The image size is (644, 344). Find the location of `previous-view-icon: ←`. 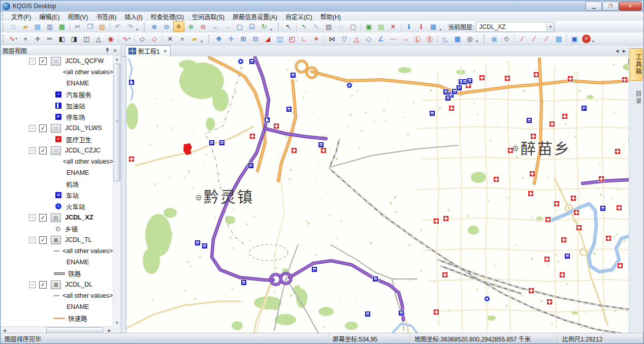

previous-view-icon: ← is located at coordinates (215, 26).